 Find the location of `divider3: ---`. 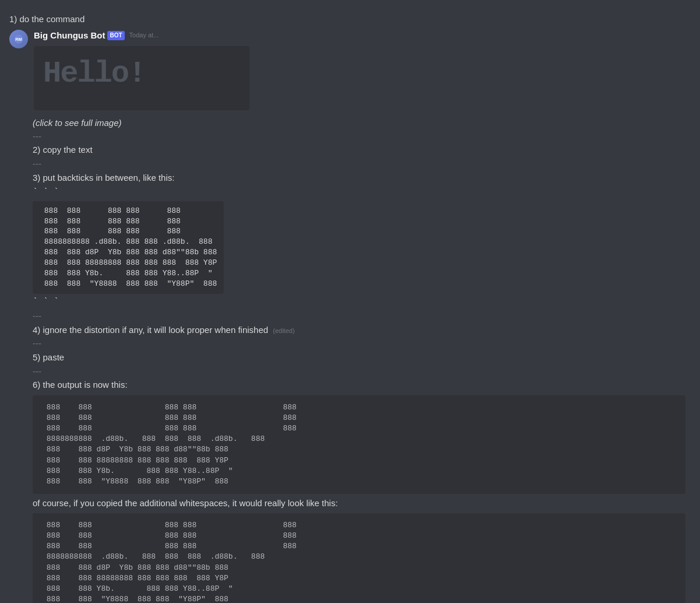

divider3: --- is located at coordinates (359, 316).